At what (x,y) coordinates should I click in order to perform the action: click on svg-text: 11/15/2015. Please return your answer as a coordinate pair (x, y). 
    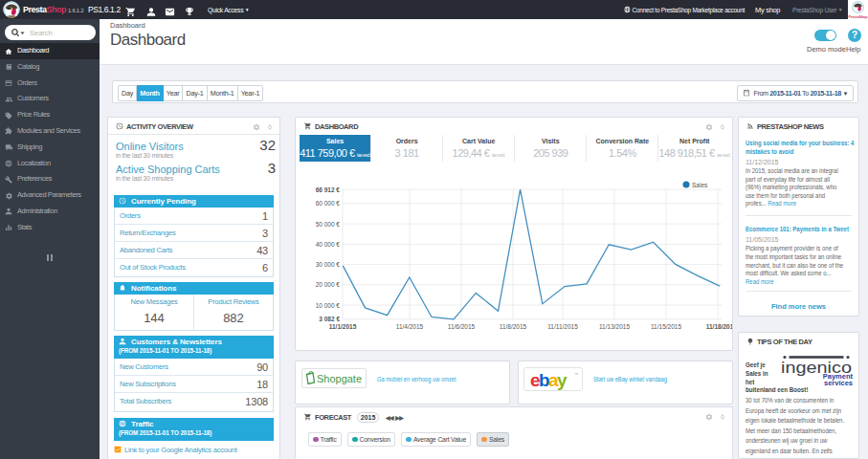
    Looking at the image, I should click on (666, 327).